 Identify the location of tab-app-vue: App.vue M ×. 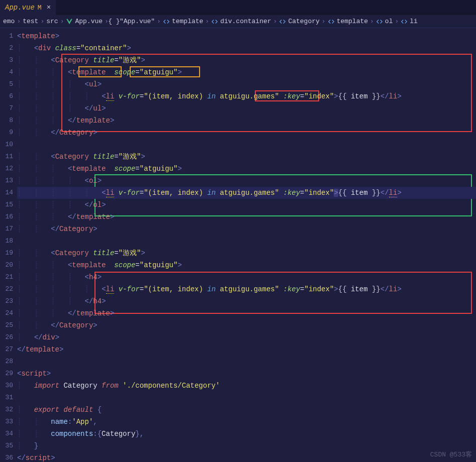
(28, 8).